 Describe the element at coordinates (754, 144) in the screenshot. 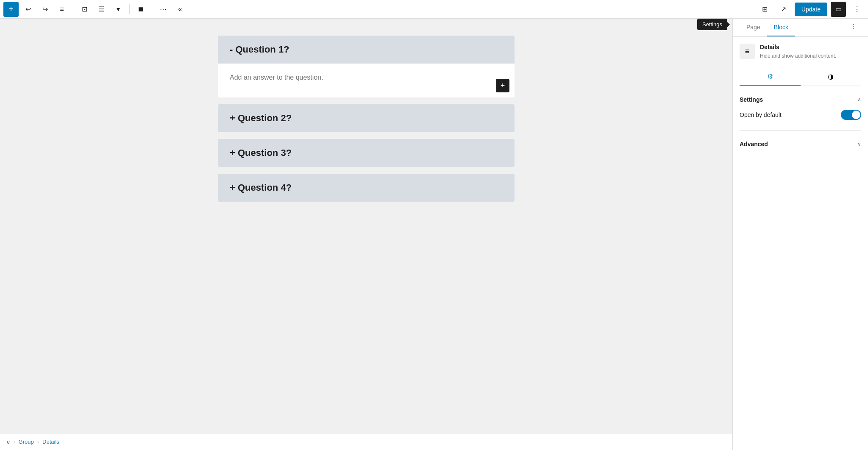

I see `advanced-title: Advanced` at that location.